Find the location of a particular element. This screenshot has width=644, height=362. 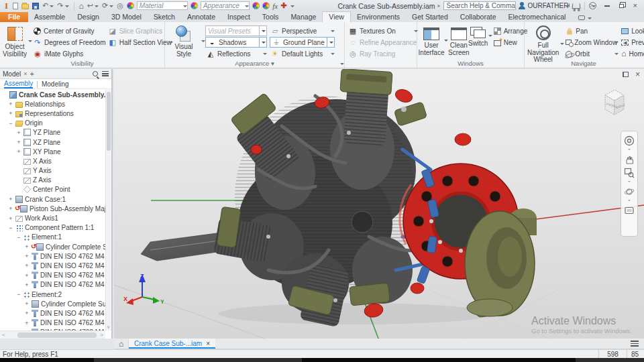

user-interface-button: User Interface is located at coordinates (434, 40).